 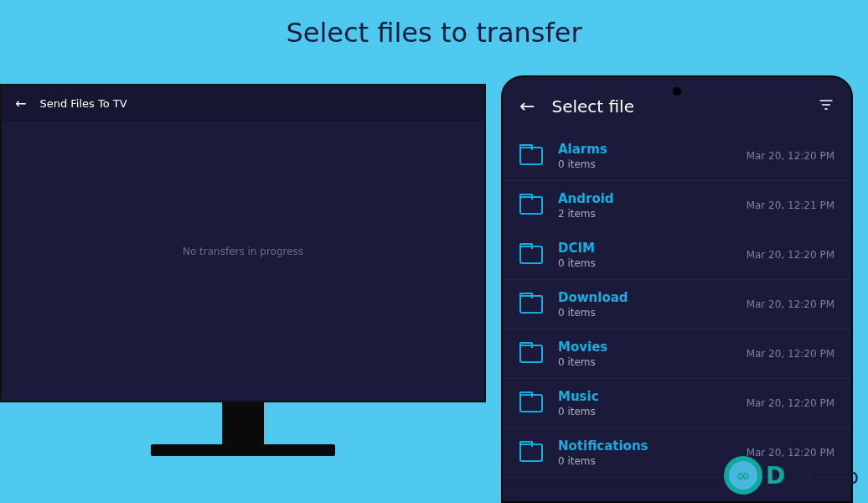 What do you see at coordinates (677, 354) in the screenshot?
I see `folder-row: Movies0 itemsMar 20, 12:20 PM` at bounding box center [677, 354].